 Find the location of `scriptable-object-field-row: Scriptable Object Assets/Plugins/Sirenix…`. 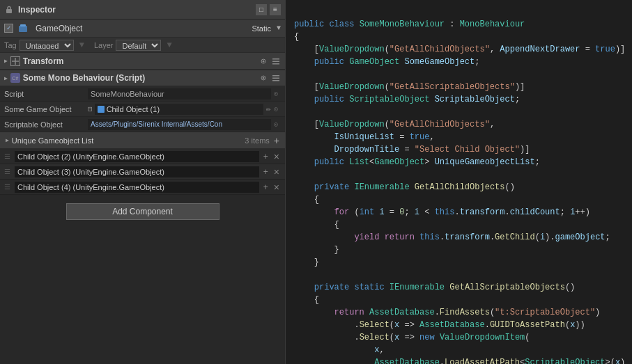

scriptable-object-field-row: Scriptable Object Assets/Plugins/Sirenix… is located at coordinates (142, 125).